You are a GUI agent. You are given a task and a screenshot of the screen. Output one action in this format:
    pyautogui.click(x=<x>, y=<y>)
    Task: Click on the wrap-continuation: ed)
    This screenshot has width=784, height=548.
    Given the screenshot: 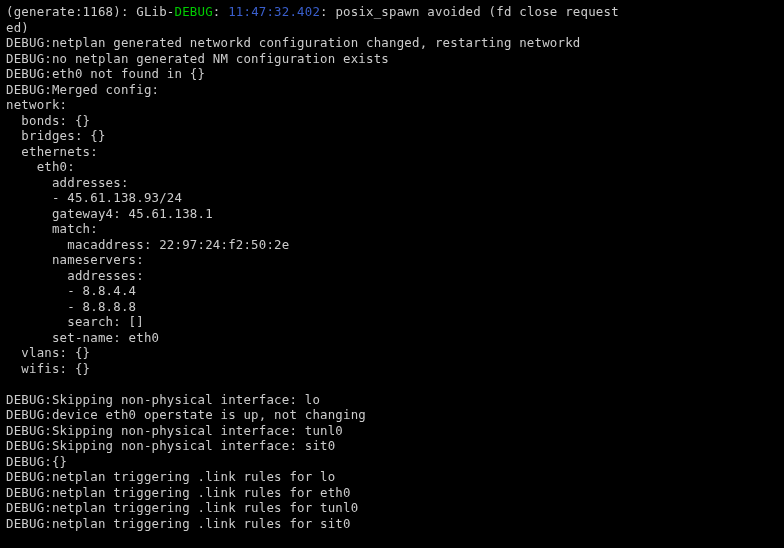 What is the action you would take?
    pyautogui.click(x=18, y=28)
    